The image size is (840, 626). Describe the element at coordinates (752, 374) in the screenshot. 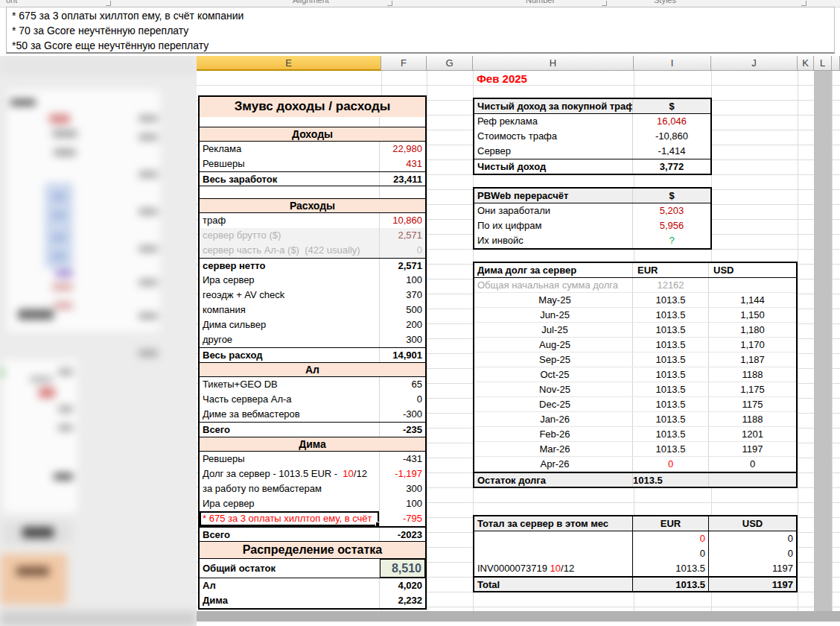

I see `cell-usd: 1188` at that location.